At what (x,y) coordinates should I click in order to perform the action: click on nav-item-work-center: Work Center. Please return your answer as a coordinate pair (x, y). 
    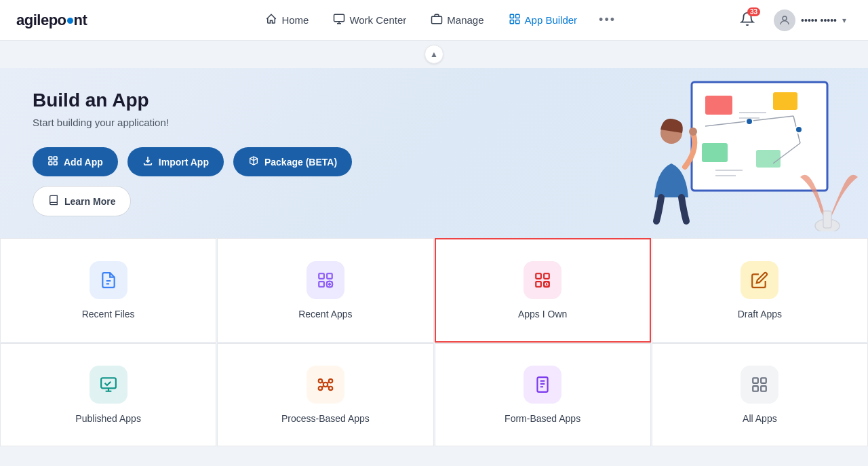
    Looking at the image, I should click on (370, 20).